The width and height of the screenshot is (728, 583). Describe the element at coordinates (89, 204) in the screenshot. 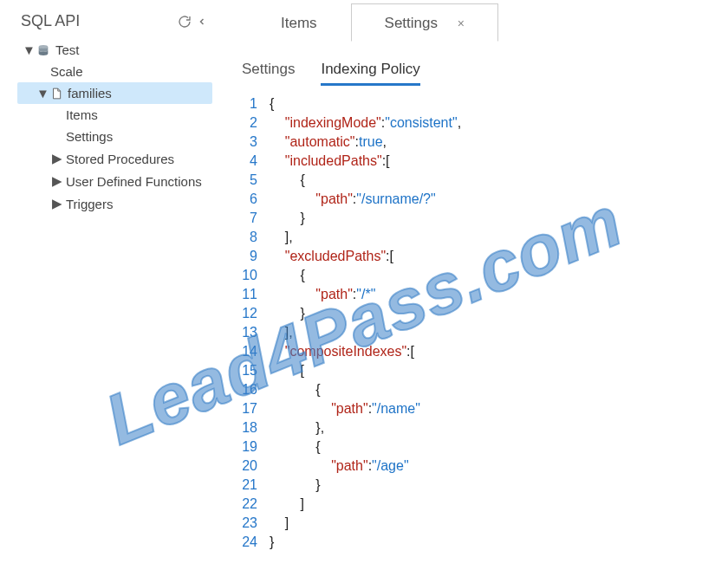

I see `tree-node-label: Triggers` at that location.